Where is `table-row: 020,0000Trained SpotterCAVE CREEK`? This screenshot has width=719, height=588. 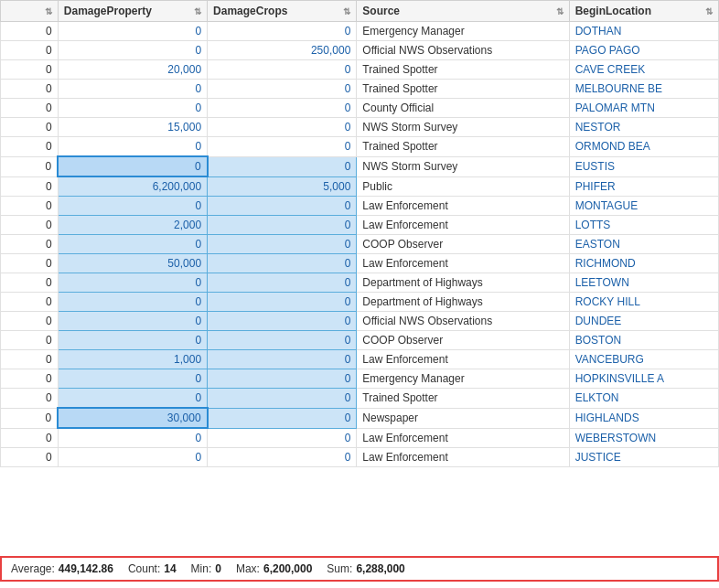
table-row: 020,0000Trained SpotterCAVE CREEK is located at coordinates (360, 69).